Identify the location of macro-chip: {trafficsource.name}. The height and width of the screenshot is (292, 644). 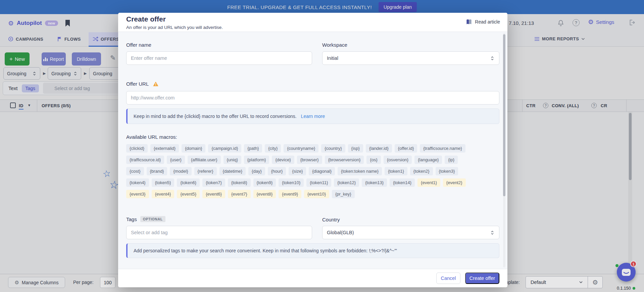
(442, 149).